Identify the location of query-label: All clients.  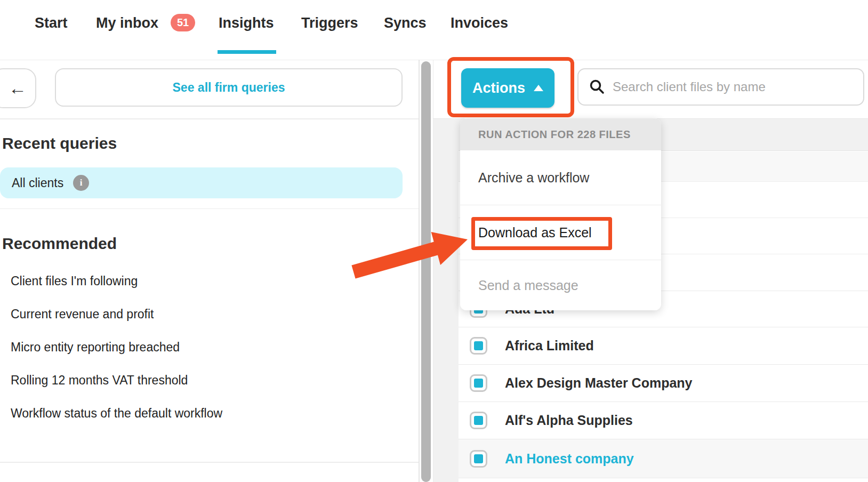
(37, 183).